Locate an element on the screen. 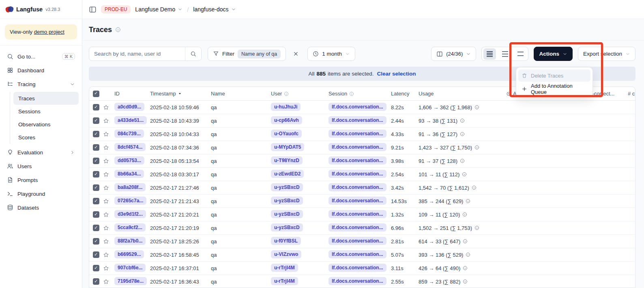 The width and height of the screenshot is (644, 288). user-badge: u-f0YfBSL is located at coordinates (286, 241).